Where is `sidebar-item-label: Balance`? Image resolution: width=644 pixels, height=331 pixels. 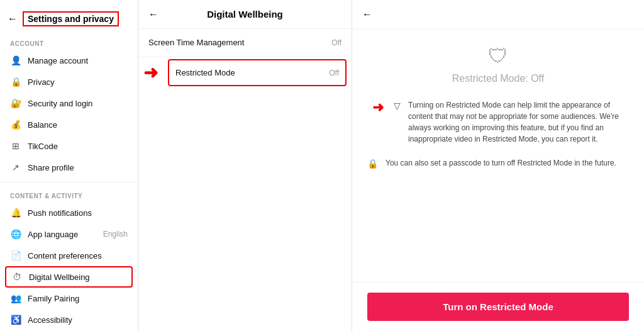
sidebar-item-label: Balance is located at coordinates (78, 125).